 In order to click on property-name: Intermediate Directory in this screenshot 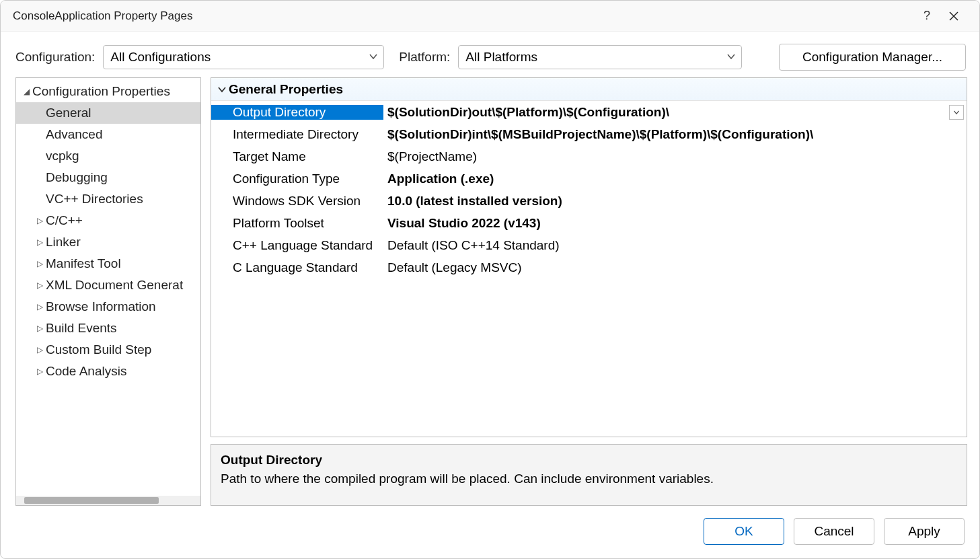, I will do `click(297, 135)`.